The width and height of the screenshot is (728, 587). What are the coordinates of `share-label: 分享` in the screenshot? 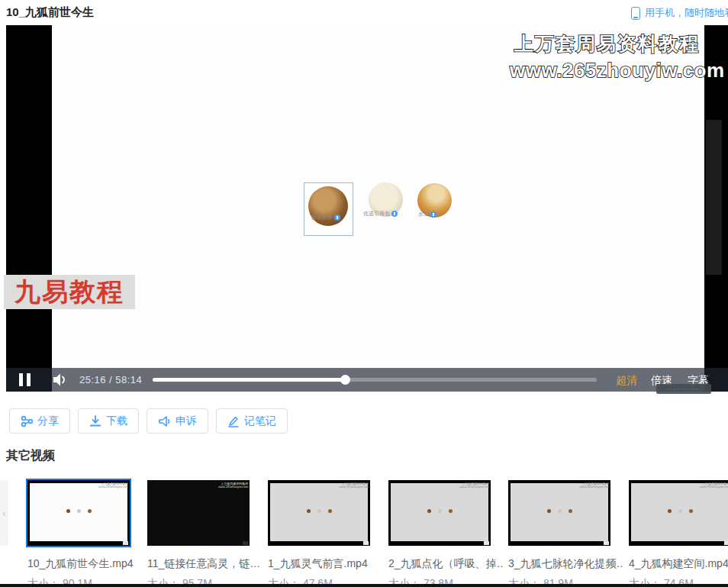 It's located at (48, 421).